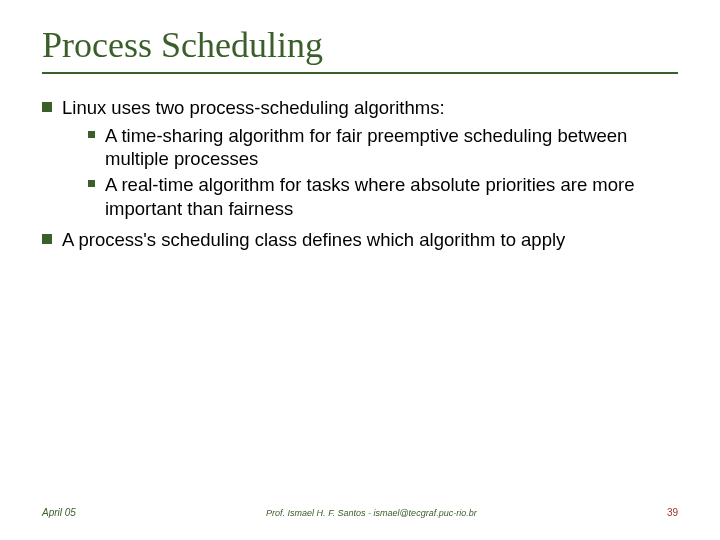  Describe the element at coordinates (314, 240) in the screenshot. I see `bullet-text: A process's scheduling class defines whi…` at that location.